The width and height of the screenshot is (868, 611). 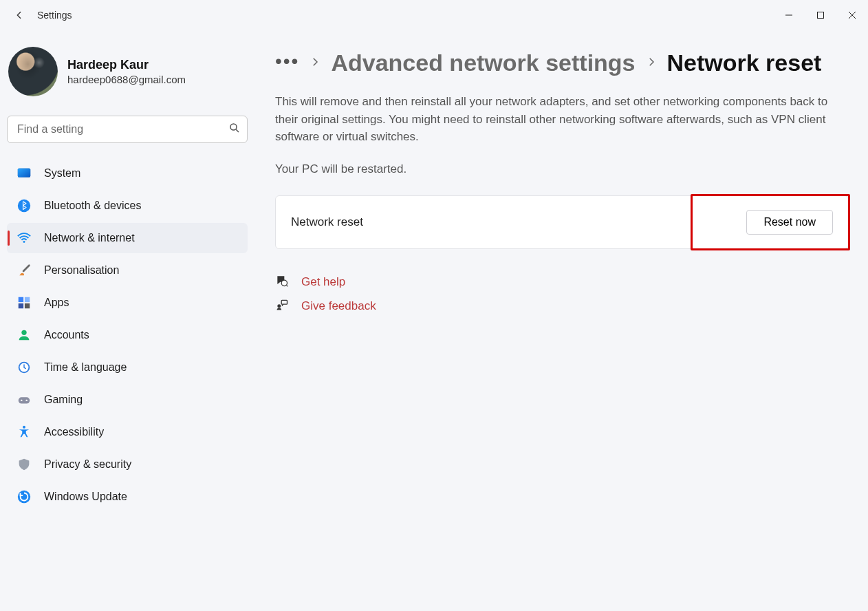 I want to click on sidebar-item-label: System, so click(x=62, y=173).